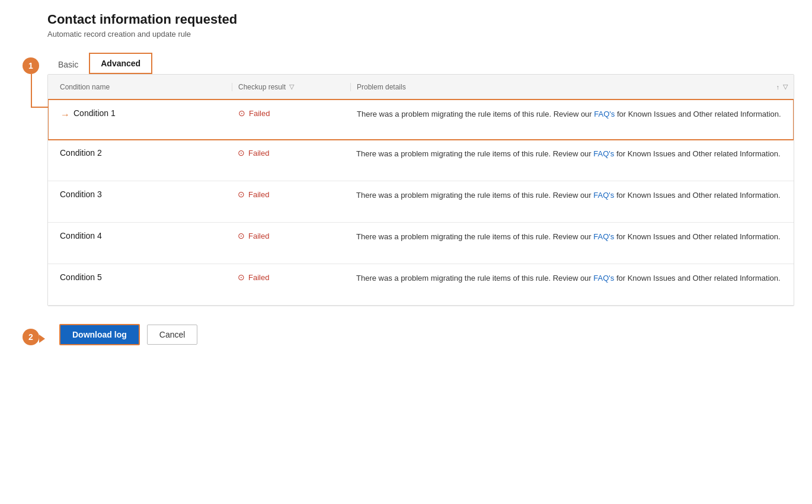 The image size is (812, 504). Describe the element at coordinates (421, 20) in the screenshot. I see `page-title: Contact information requested` at that location.